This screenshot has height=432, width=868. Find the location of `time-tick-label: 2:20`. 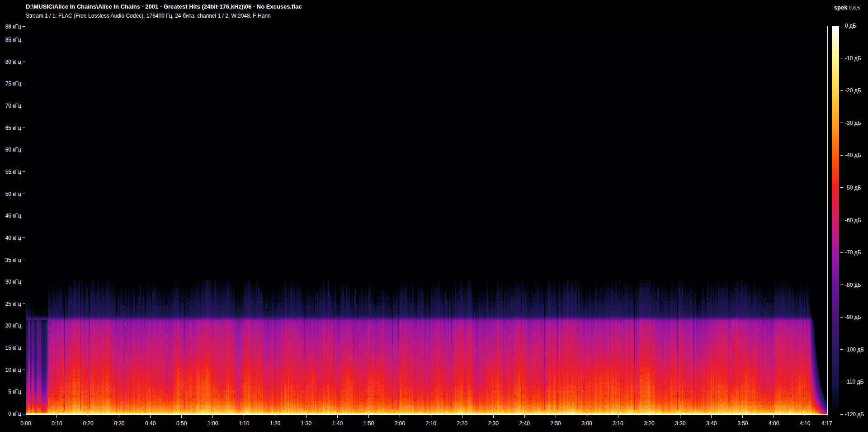

time-tick-label: 2:20 is located at coordinates (462, 423).